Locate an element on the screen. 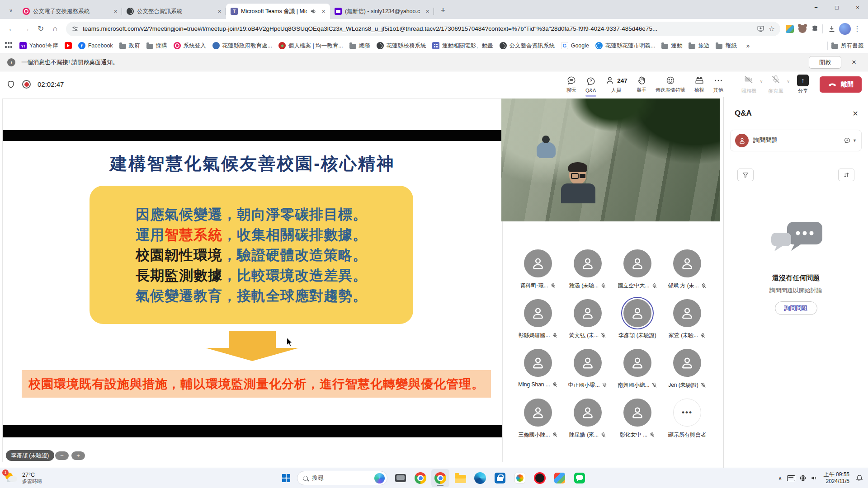  participant-tile: 南興國小總... is located at coordinates (637, 363).